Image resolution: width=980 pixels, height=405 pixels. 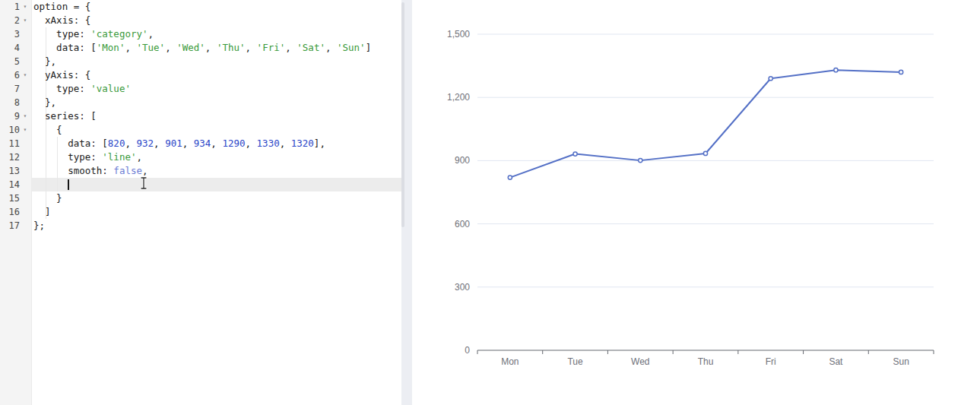 I want to click on code-line: series: [, so click(x=65, y=116).